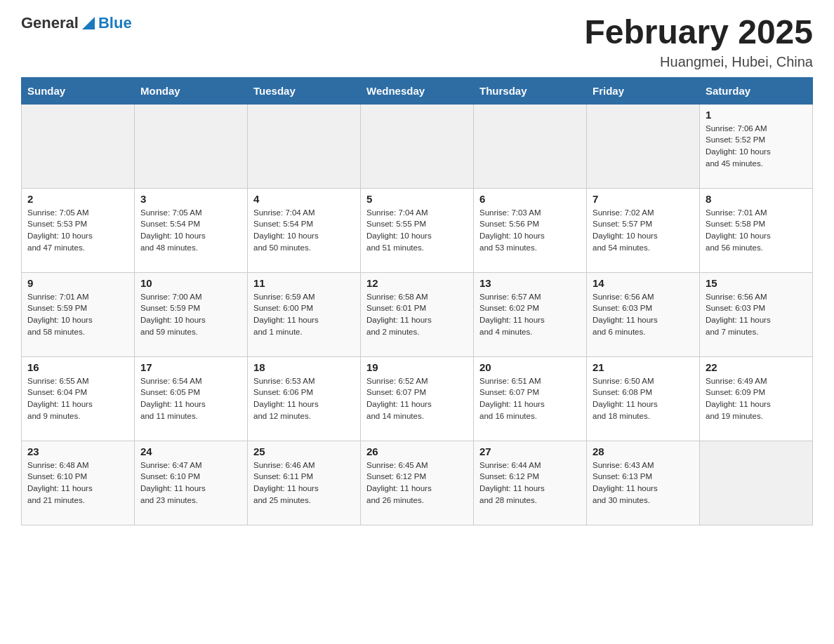 The height and width of the screenshot is (644, 834). Describe the element at coordinates (78, 283) in the screenshot. I see `day-number: 9` at that location.